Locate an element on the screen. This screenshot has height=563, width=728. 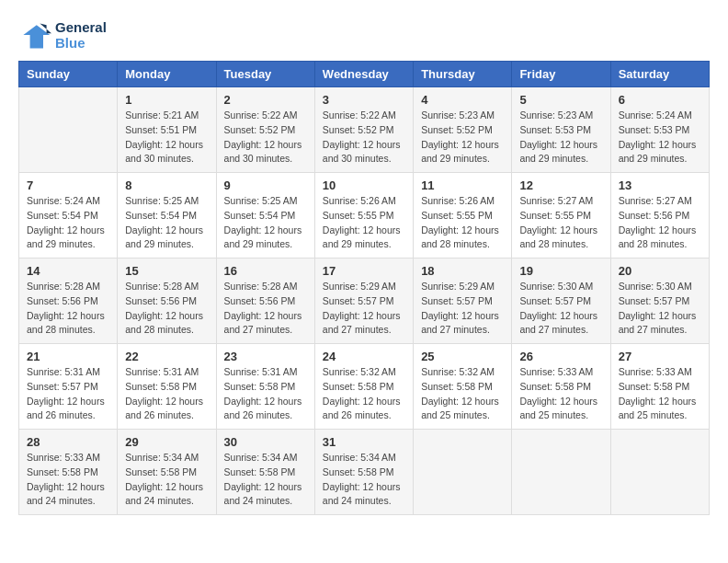
day-number: 30 is located at coordinates (266, 442).